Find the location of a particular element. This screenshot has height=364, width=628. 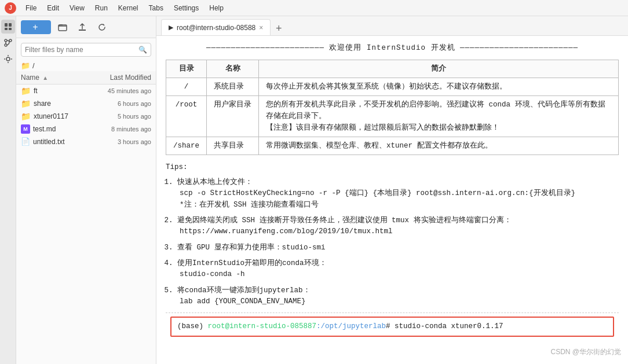

tab-bar: ▶ root@intern-studio-08588 × + is located at coordinates (392, 26).